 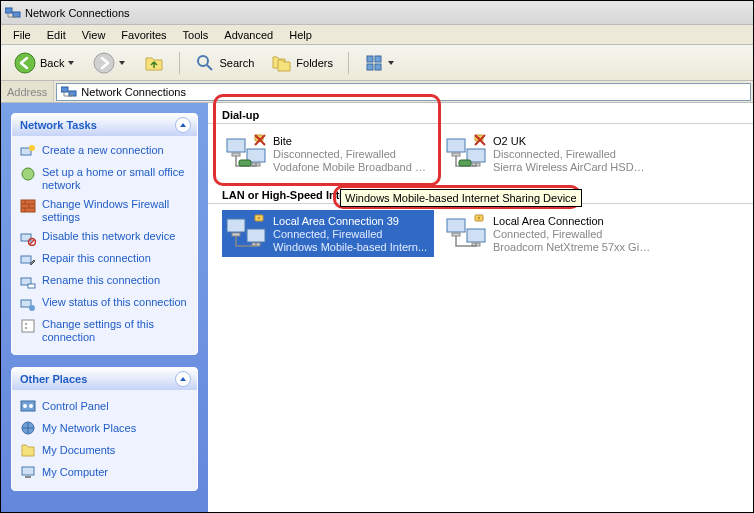 I want to click on connection-text: O2 UKDisconnected, FirewalledSierra Wire…, so click(x=572, y=154).